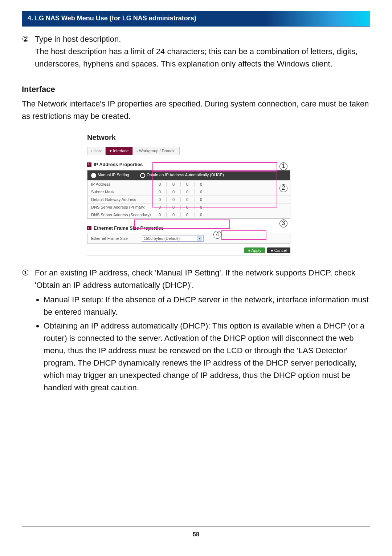  I want to click on footer-rule, so click(196, 527).